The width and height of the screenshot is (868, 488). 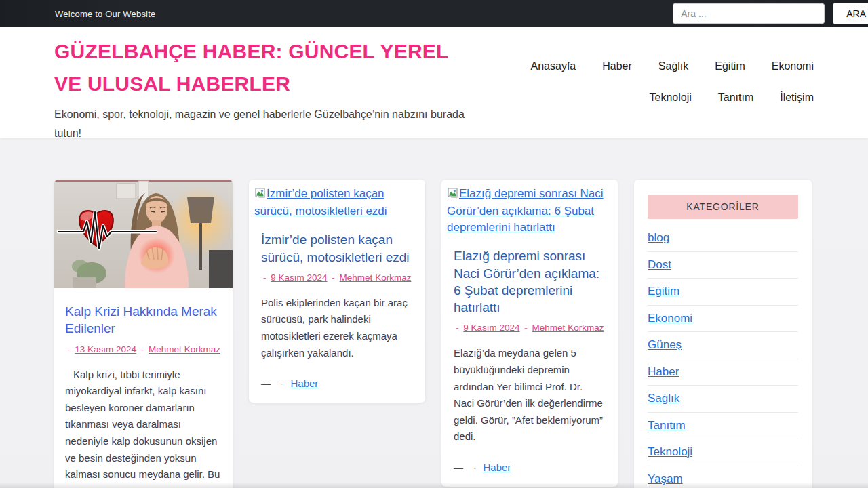 What do you see at coordinates (723, 453) in the screenshot?
I see `sidebar-category-link: Teknoloji` at bounding box center [723, 453].